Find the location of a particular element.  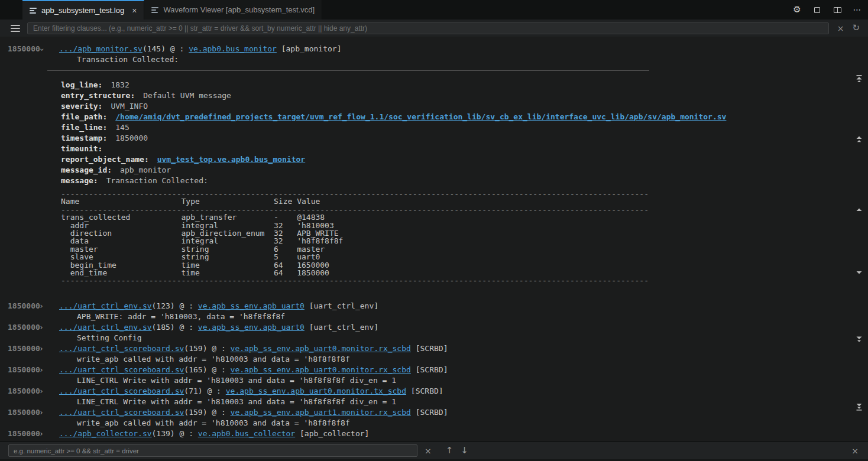

fast-scroll-down-icon is located at coordinates (859, 340).